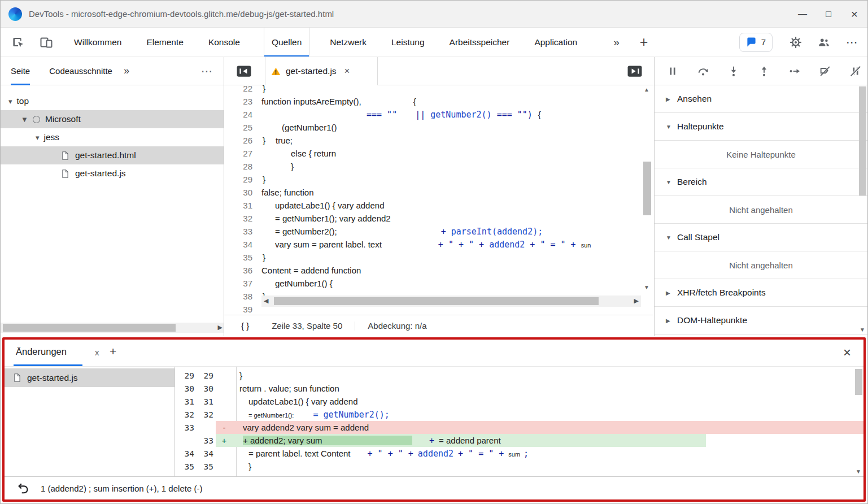  I want to click on navigator-more-options-icon: ⋯, so click(207, 71).